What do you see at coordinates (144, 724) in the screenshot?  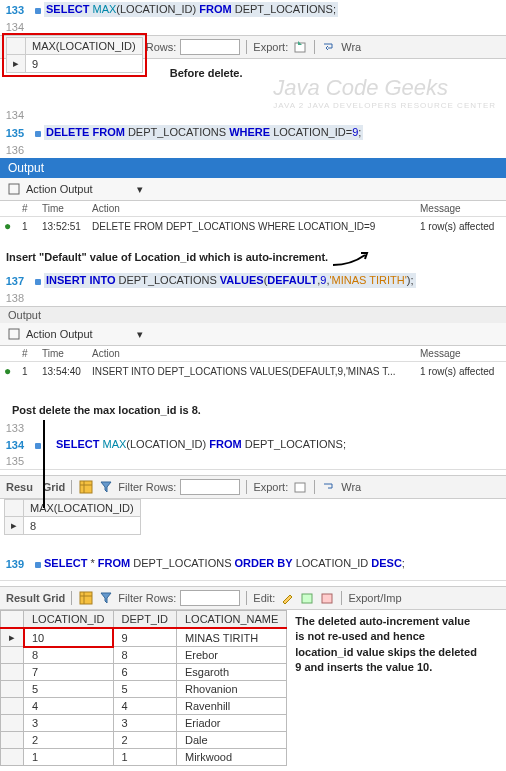 I see `table-cell: 3` at bounding box center [144, 724].